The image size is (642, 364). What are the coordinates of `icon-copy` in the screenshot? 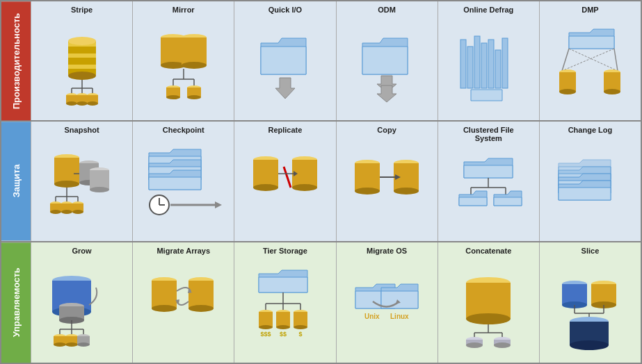 It's located at (387, 188).